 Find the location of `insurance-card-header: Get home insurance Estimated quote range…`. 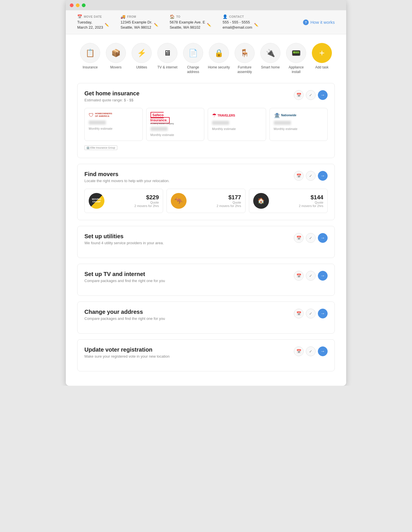

insurance-card-header: Get home insurance Estimated quote range… is located at coordinates (206, 96).